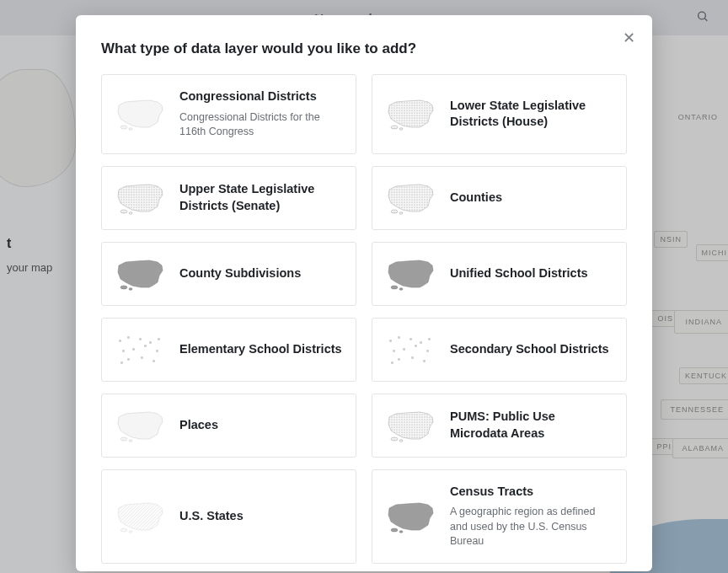  What do you see at coordinates (261, 350) in the screenshot?
I see `layer-card-title: Elementary School Districts` at bounding box center [261, 350].